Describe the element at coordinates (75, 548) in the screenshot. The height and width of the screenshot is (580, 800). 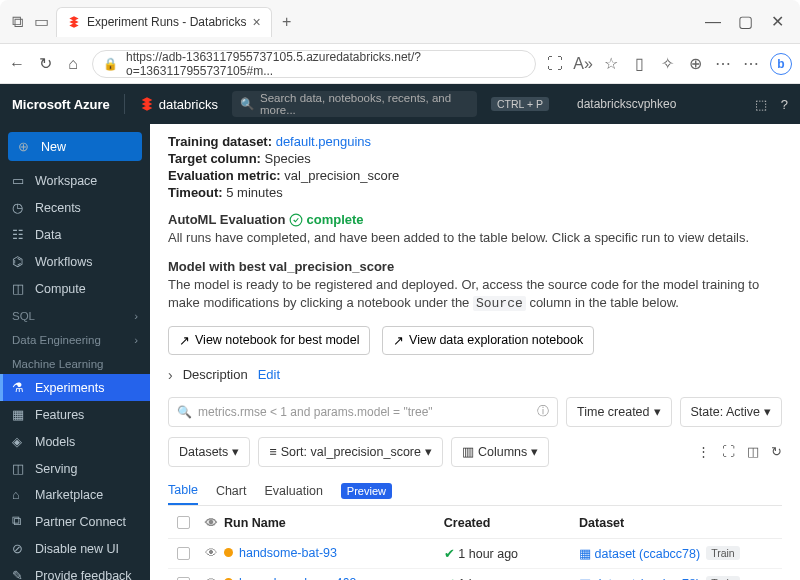
I see `sidebar-item-disable-ui: ⊘Disable new UI` at that location.